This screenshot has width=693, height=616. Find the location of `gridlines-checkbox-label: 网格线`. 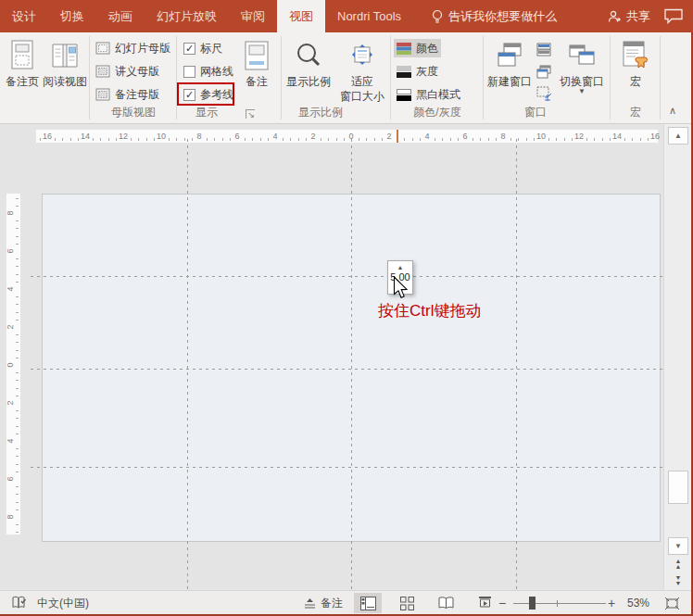

gridlines-checkbox-label: 网格线 is located at coordinates (217, 72).